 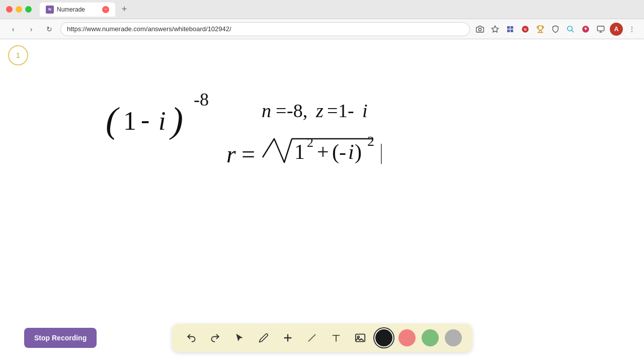 I want to click on forward-button: ›, so click(x=31, y=29).